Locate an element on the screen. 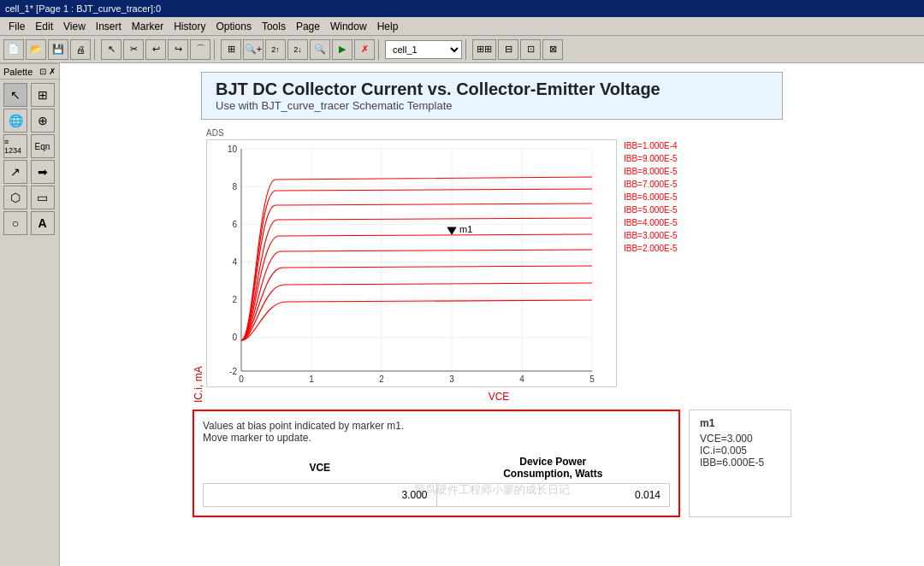 Image resolution: width=924 pixels, height=566 pixels. grid-button: ⊞ is located at coordinates (231, 50).